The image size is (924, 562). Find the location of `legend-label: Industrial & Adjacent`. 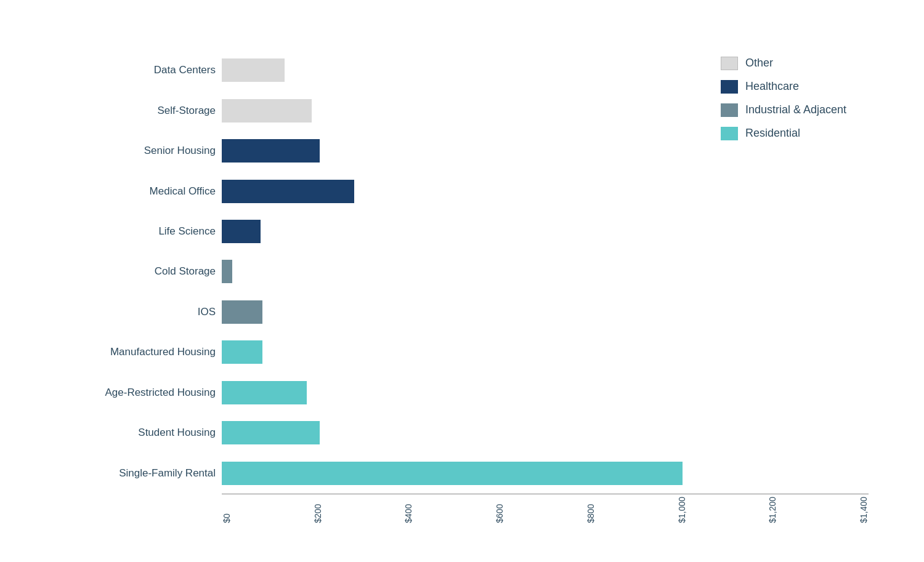

legend-label: Industrial & Adjacent is located at coordinates (796, 110).